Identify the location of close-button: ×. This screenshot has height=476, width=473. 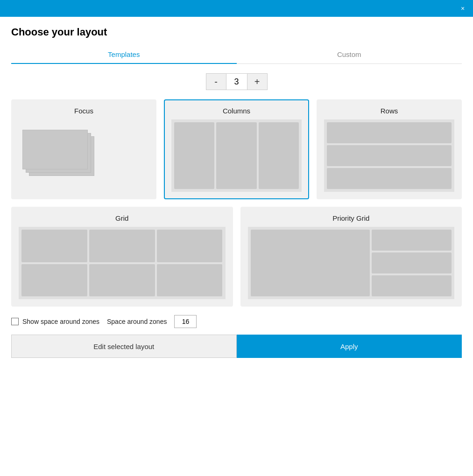
(463, 8).